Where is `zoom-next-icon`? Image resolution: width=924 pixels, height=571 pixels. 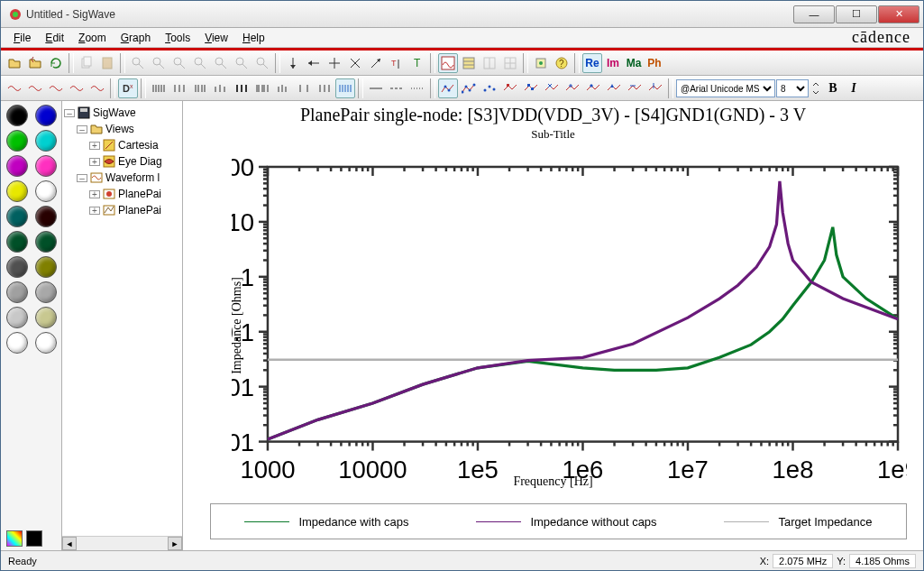 zoom-next-icon is located at coordinates (262, 63).